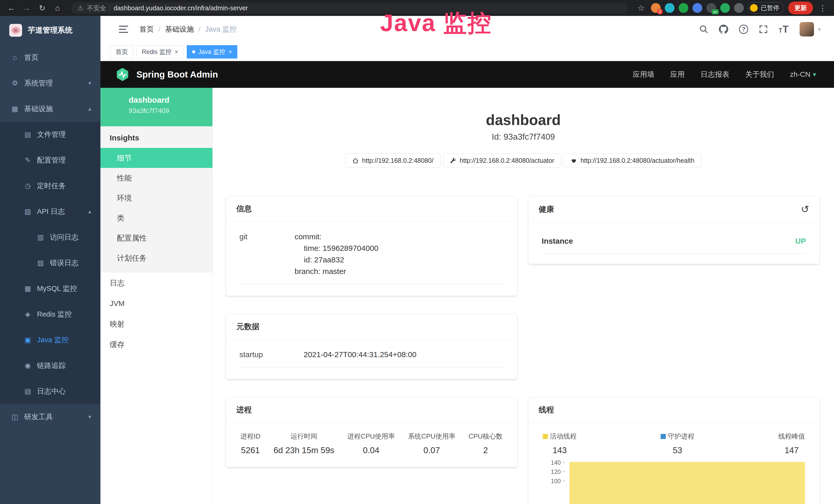  Describe the element at coordinates (156, 137) in the screenshot. I see `insights-section-title: Insights` at that location.